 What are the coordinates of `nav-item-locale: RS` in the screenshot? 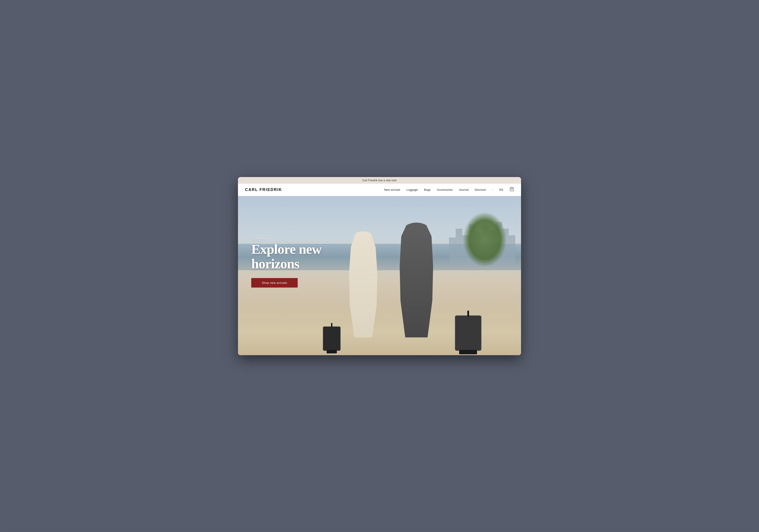 It's located at (501, 190).